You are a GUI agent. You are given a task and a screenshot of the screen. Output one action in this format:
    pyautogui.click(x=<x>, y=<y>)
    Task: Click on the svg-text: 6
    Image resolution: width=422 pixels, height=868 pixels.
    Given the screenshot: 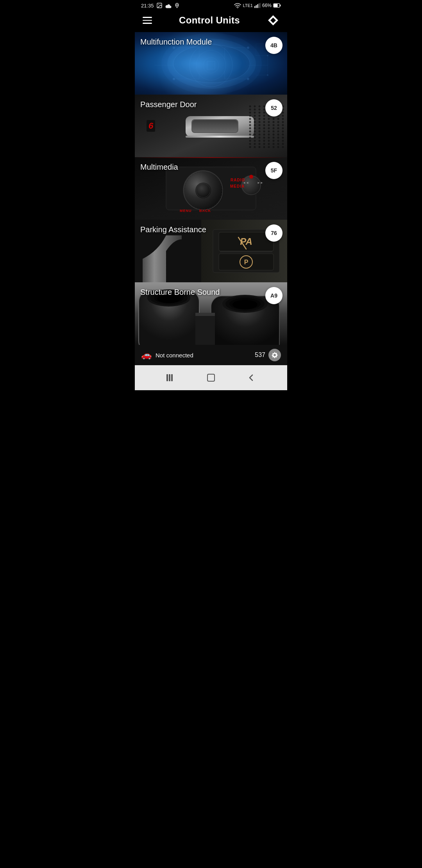 What is the action you would take?
    pyautogui.click(x=151, y=126)
    